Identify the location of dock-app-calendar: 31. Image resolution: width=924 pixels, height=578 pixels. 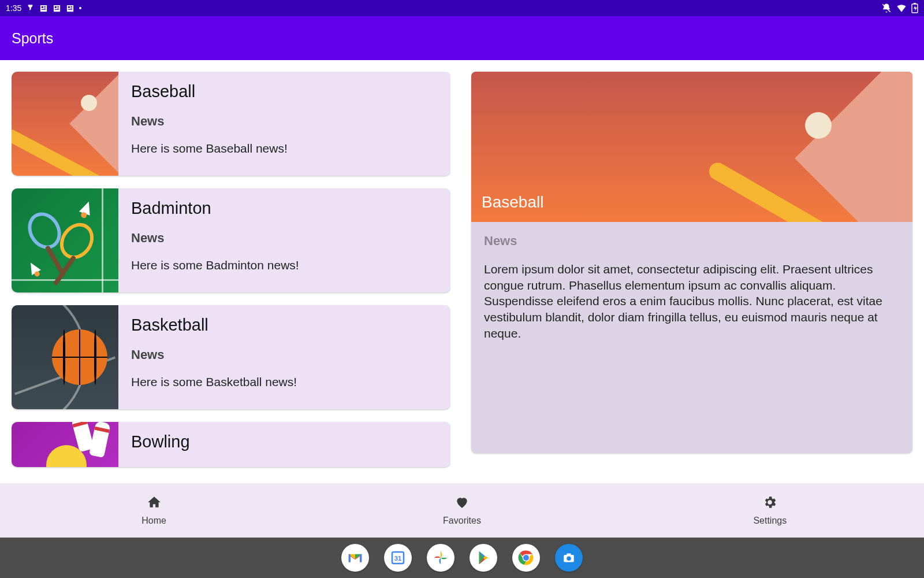
(398, 558).